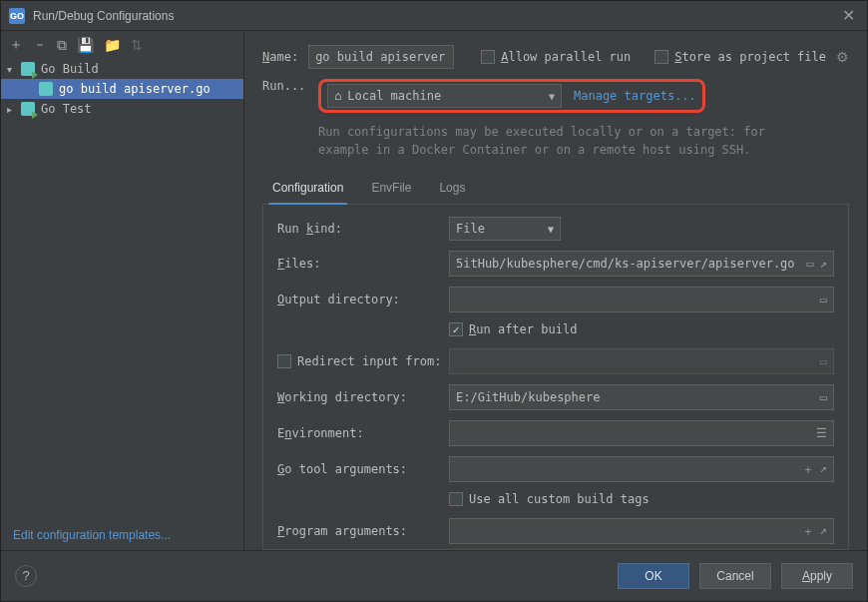 Image resolution: width=868 pixels, height=602 pixels. Describe the element at coordinates (635, 96) in the screenshot. I see `manage-targets-link: Manage targets...` at that location.